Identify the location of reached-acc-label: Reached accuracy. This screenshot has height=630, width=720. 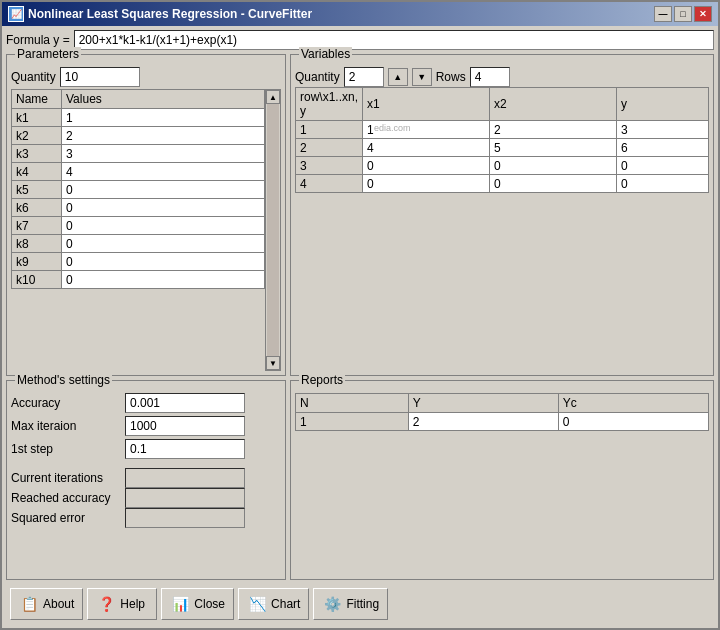
(66, 498).